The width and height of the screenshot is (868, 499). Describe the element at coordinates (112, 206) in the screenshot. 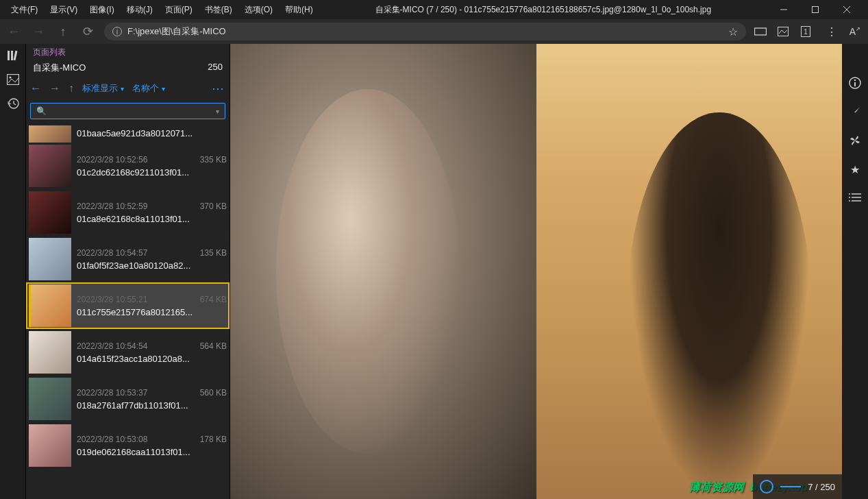

I see `file-date: 2022/3/28 10:52:59` at that location.